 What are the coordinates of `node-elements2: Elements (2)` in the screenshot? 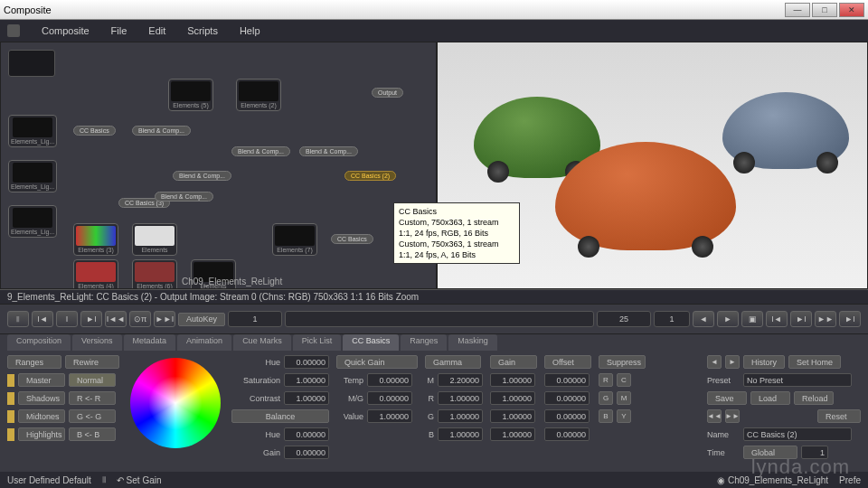 It's located at (259, 95).